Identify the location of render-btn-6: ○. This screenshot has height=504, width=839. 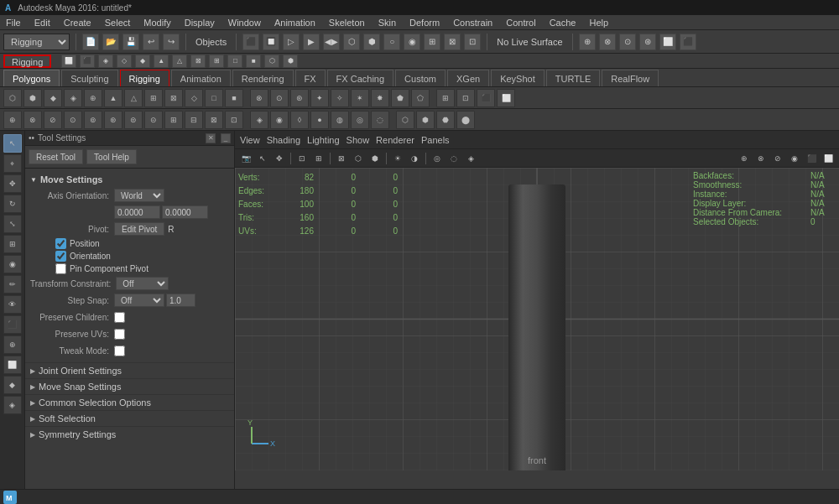
(392, 42).